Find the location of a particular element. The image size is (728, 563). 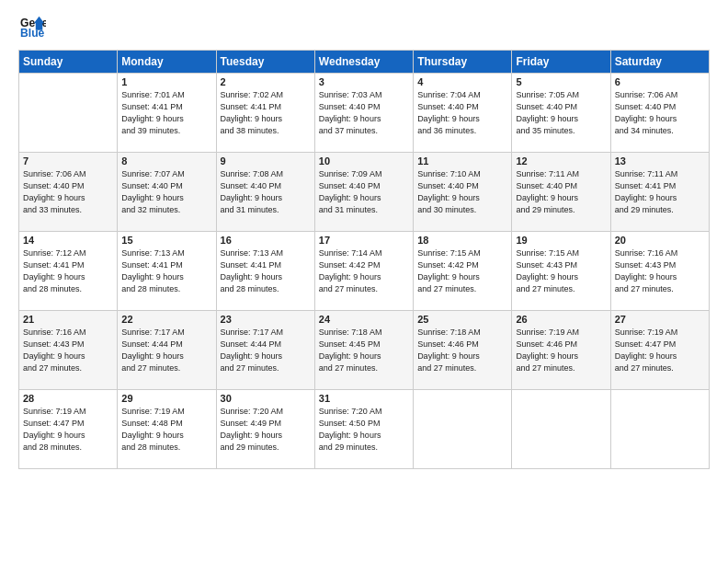

week-row-3: 14Sunrise: 7:12 AM Sunset: 4:41 PM Dayli… is located at coordinates (364, 271).